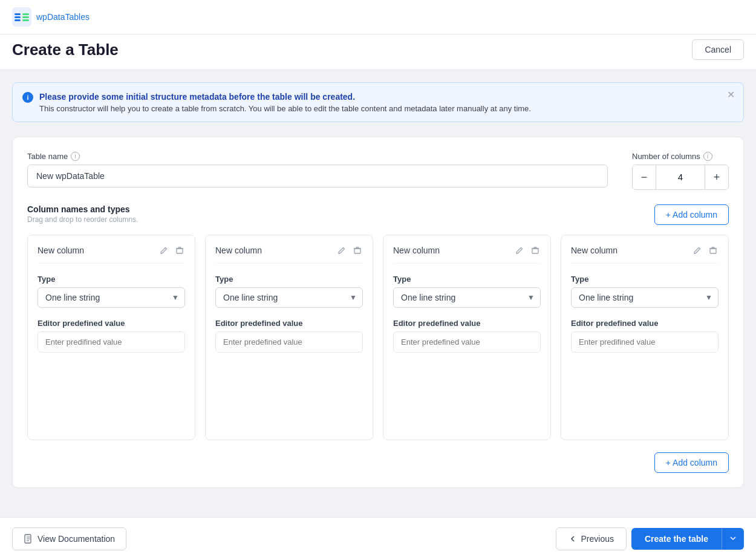  What do you see at coordinates (82, 220) in the screenshot?
I see `drag-hint: Drag and drop to reorder columns.` at bounding box center [82, 220].